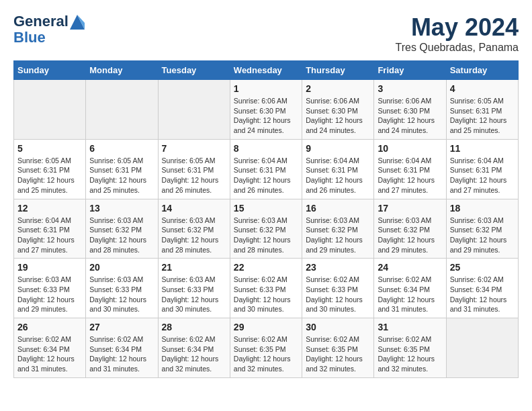  What do you see at coordinates (266, 169) in the screenshot?
I see `calendar-week-row: 5Sunrise: 6:05 AM Sunset: 6:31 PM Daylig…` at bounding box center [266, 169].